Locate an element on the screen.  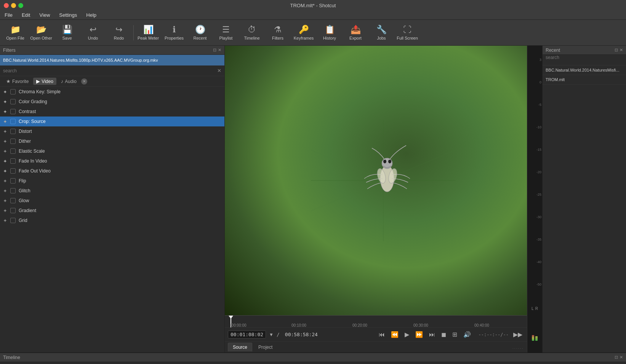
filter-star-fade-in: ✦ is located at coordinates (5, 161).